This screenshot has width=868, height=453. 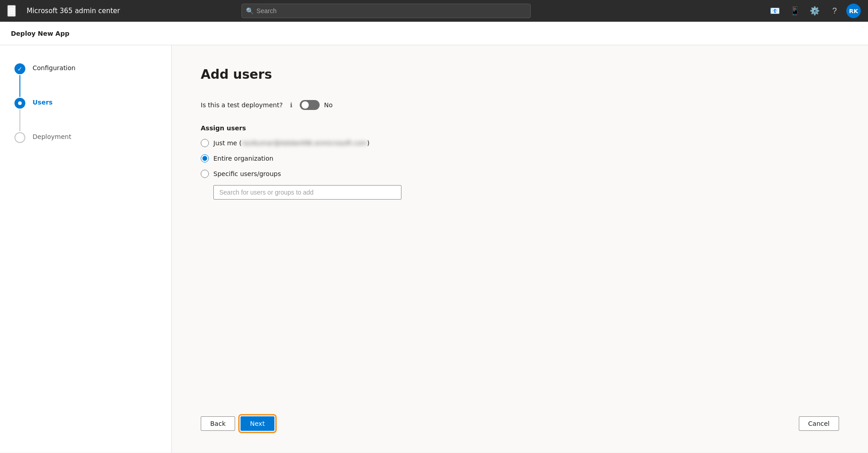 What do you see at coordinates (526, 192) in the screenshot?
I see `search-box-container` at bounding box center [526, 192].